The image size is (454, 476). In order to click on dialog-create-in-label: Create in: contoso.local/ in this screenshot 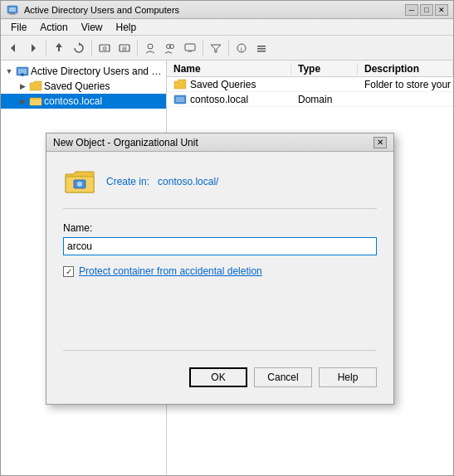, I will do `click(163, 182)`.